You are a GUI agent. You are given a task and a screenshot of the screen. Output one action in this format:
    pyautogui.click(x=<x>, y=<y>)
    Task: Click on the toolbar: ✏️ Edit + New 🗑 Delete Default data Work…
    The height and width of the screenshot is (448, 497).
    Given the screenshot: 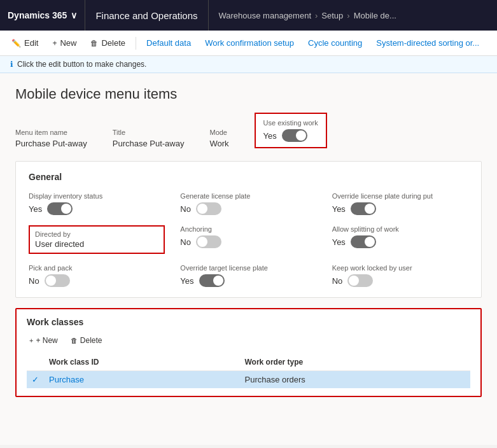 What is the action you would take?
    pyautogui.click(x=248, y=43)
    